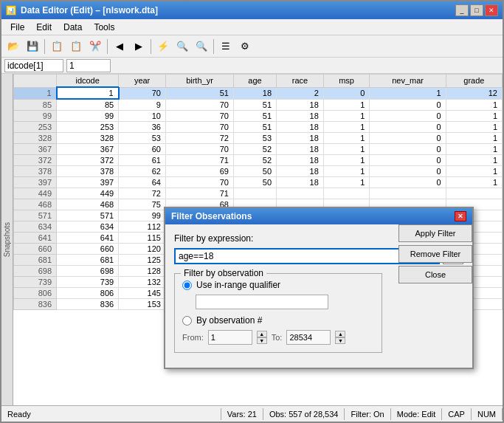  What do you see at coordinates (104, 27) in the screenshot?
I see `menu-tools: Tools` at bounding box center [104, 27].